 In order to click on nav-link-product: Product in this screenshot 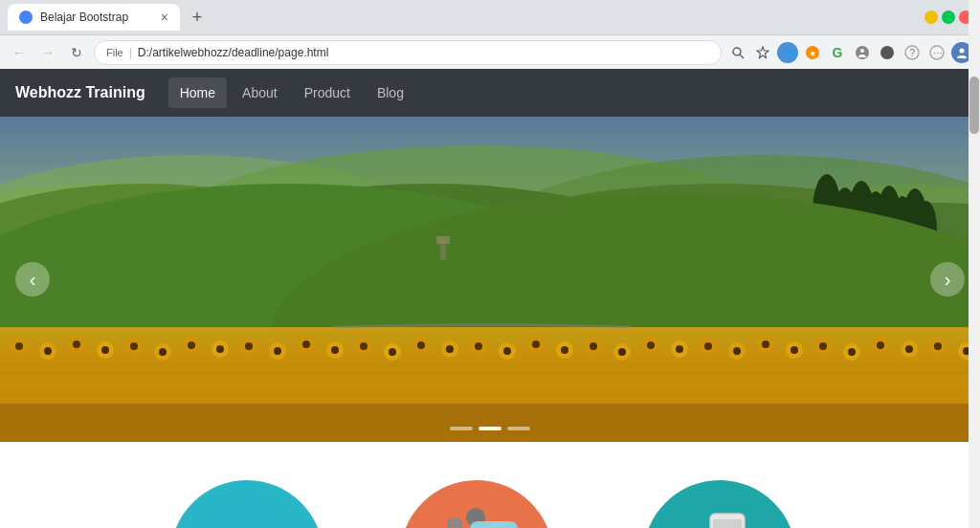, I will do `click(327, 93)`.